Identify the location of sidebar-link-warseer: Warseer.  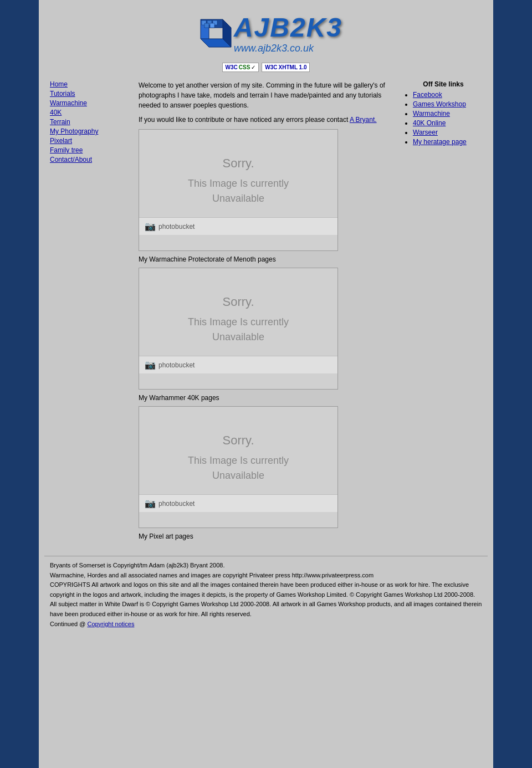
(426, 132).